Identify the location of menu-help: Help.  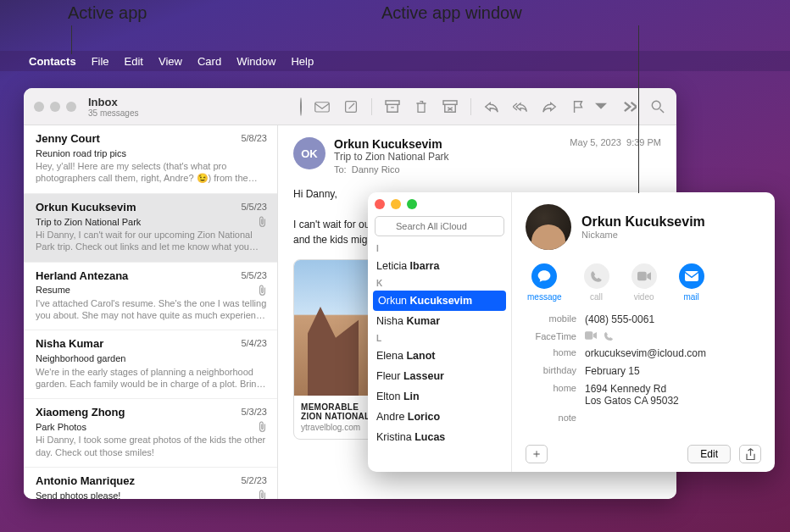
(302, 61).